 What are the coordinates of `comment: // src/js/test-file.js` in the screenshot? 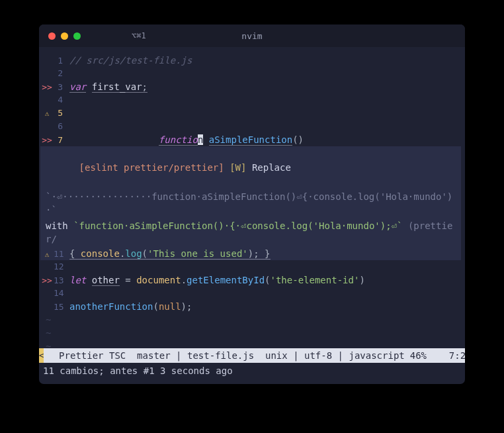 It's located at (265, 60).